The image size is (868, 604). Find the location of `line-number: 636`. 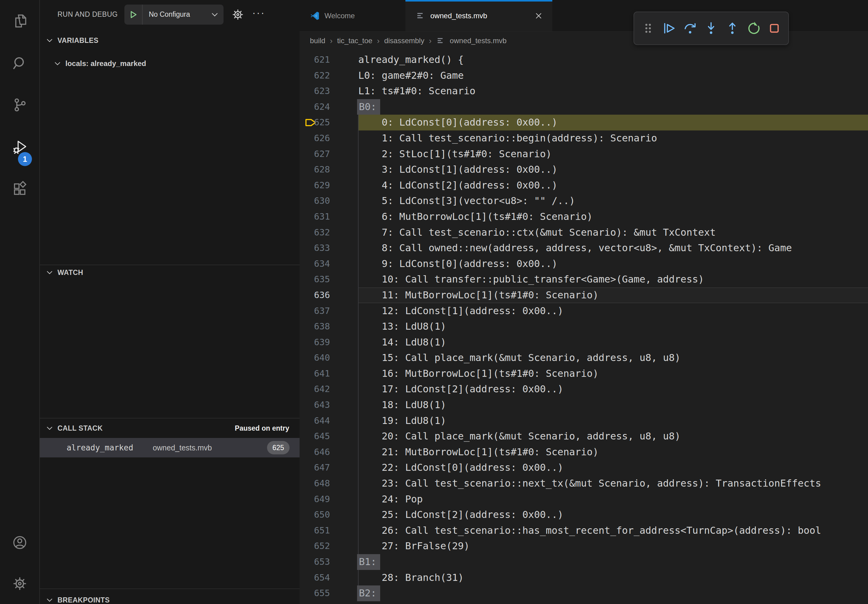

line-number: 636 is located at coordinates (315, 295).